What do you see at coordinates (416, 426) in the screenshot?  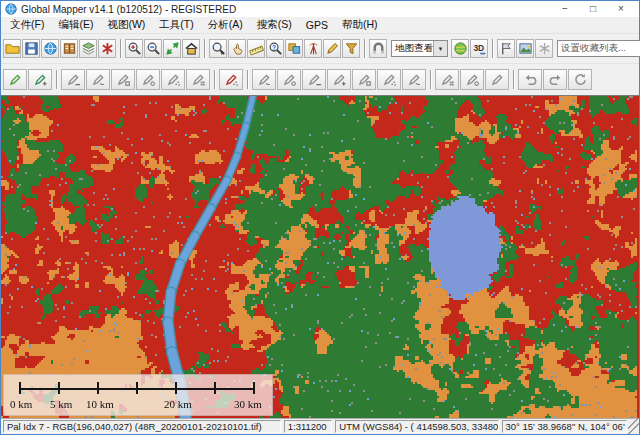 I see `status-projection: UTM (WGS84) - ( 414598.503, 3348020.790 …` at bounding box center [416, 426].